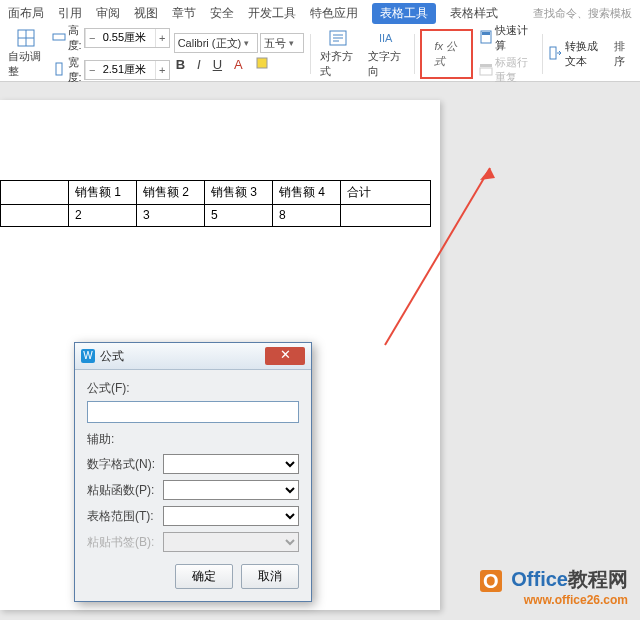 The image size is (640, 620). Describe the element at coordinates (75, 70) in the screenshot. I see `width-label: 宽度:` at that location.